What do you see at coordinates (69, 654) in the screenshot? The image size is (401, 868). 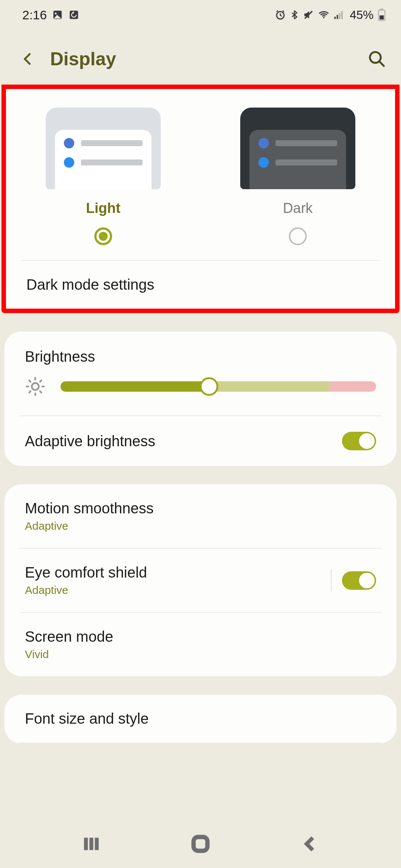 I see `screen-mode-value: Vivid` at bounding box center [69, 654].